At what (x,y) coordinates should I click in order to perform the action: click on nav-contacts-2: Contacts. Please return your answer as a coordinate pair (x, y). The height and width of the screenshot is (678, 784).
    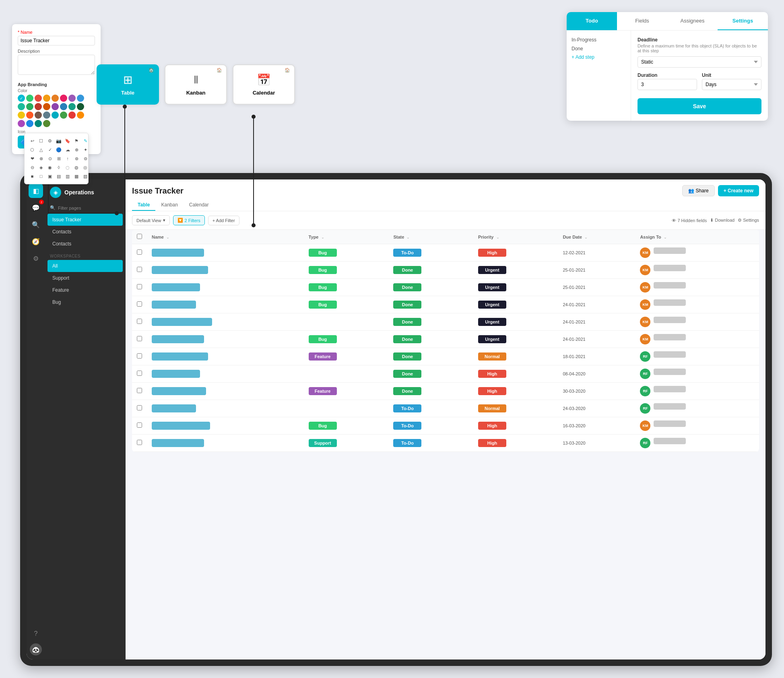
    Looking at the image, I should click on (85, 244).